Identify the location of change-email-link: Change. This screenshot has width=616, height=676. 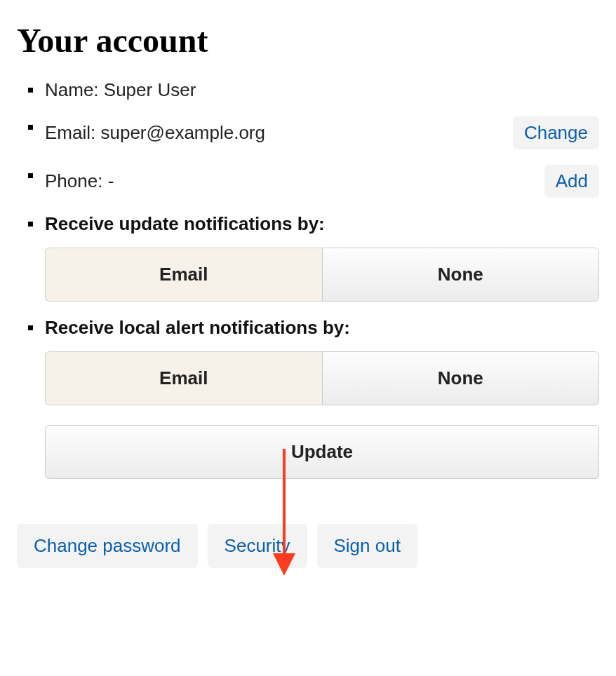
(556, 133).